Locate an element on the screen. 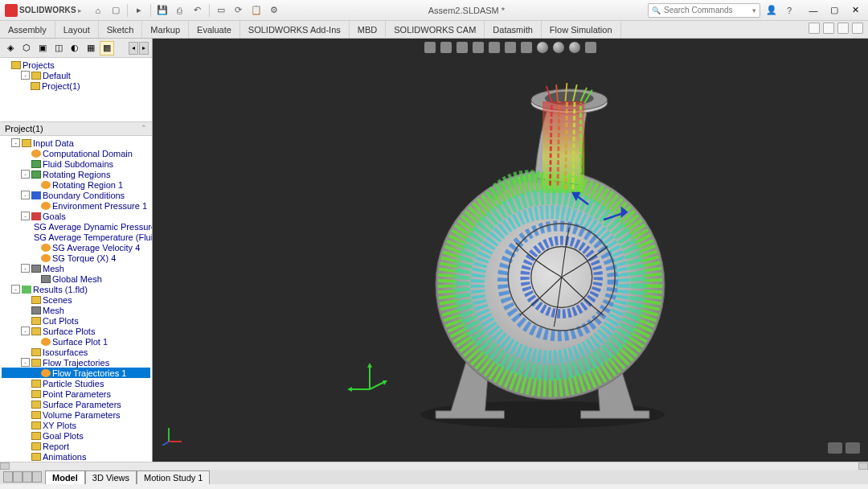 This screenshot has width=868, height=489. tree-item: Surface Parameters is located at coordinates (76, 404).